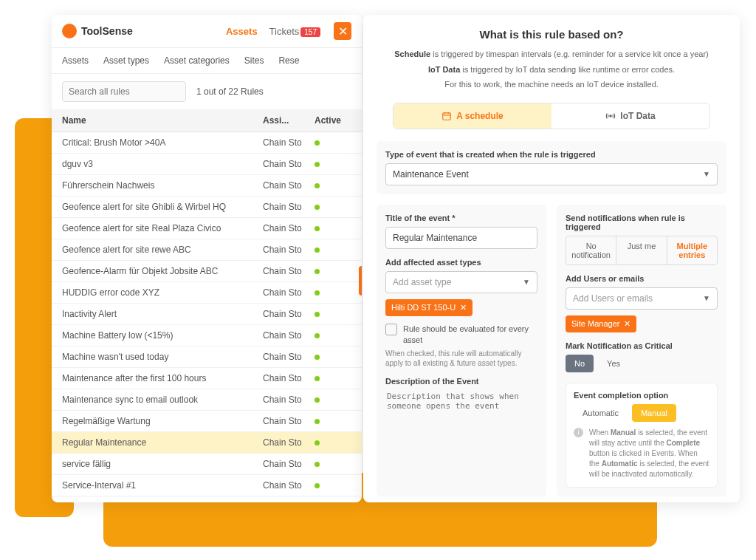 This screenshot has width=756, height=560. Describe the element at coordinates (162, 502) in the screenshot. I see `rule-name: Service-Interval #2` at that location.